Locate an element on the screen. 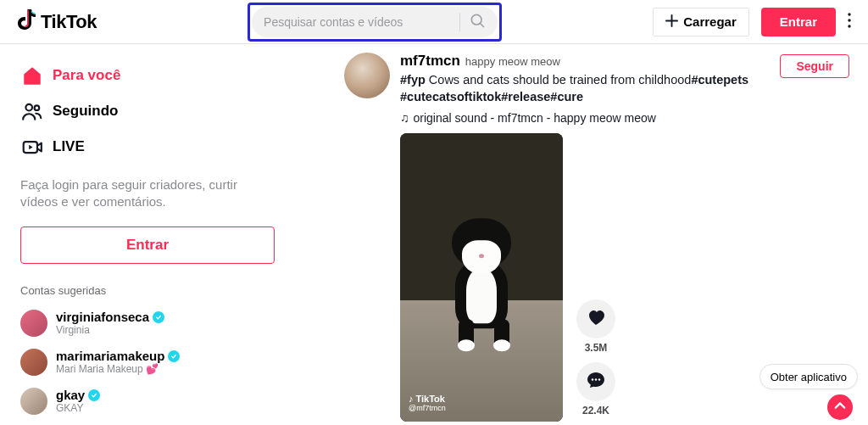 The height and width of the screenshot is (425, 868). nav-live-label: LIVE is located at coordinates (69, 147).